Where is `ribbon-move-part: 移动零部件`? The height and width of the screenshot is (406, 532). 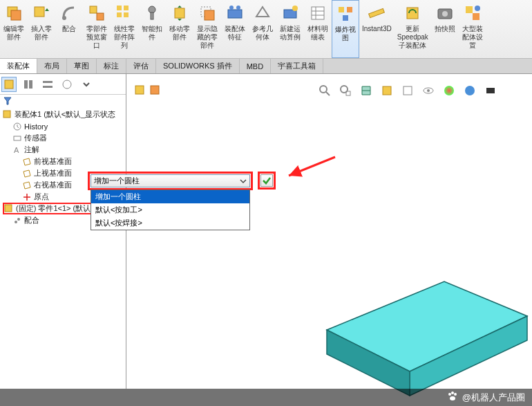
ribbon-move-part: 移动零部件 is located at coordinates (180, 29).